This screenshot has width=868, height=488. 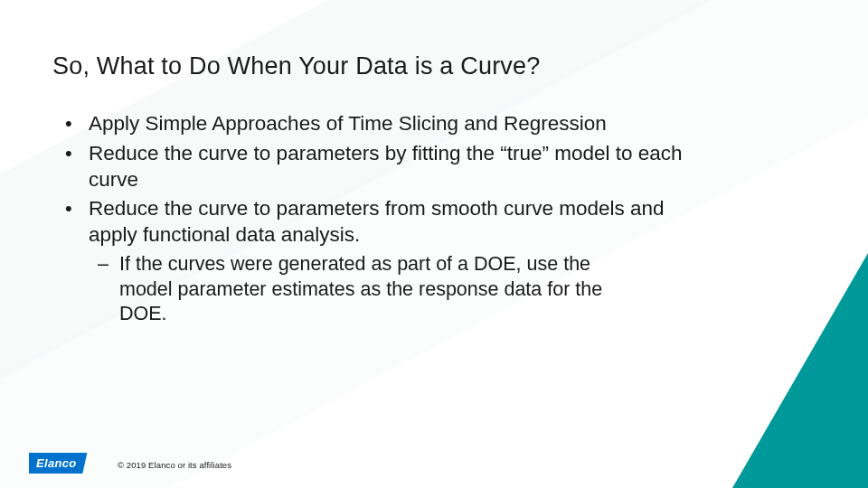 I want to click on copyright-text: © 2019 Elanco or its affiliates, so click(x=175, y=465).